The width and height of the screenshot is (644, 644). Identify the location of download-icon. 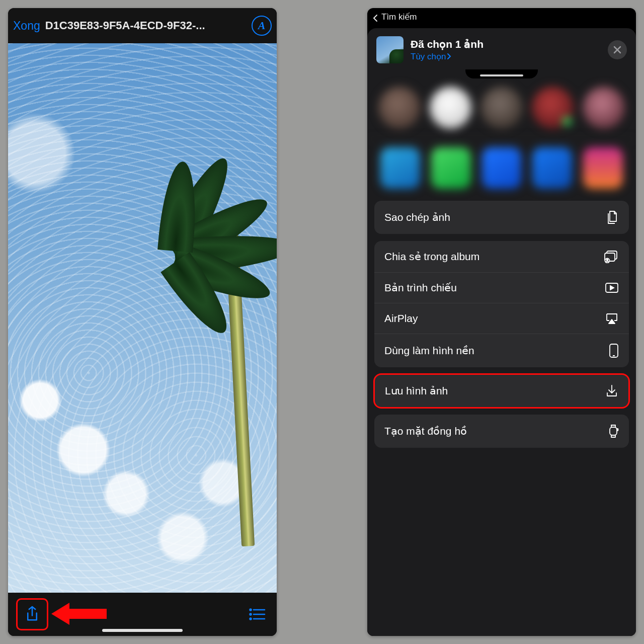
(612, 391).